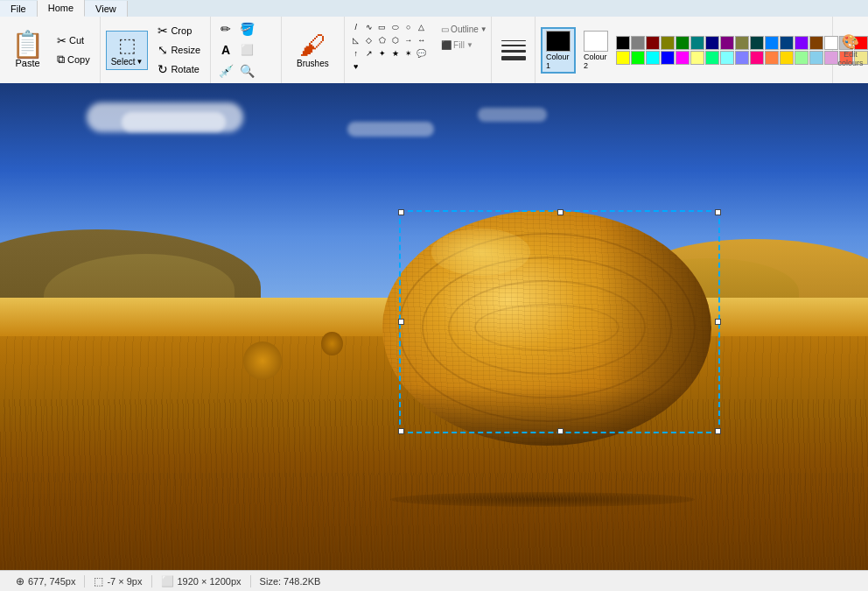 Image resolution: width=868 pixels, height=591 pixels. What do you see at coordinates (201, 581) in the screenshot?
I see `image-dimensions: ⬜ 1920 × 1200px` at bounding box center [201, 581].